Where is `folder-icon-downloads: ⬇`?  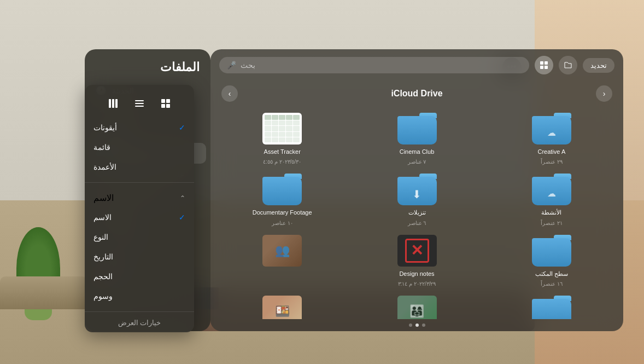 folder-icon-downloads: ⬇ is located at coordinates (417, 189).